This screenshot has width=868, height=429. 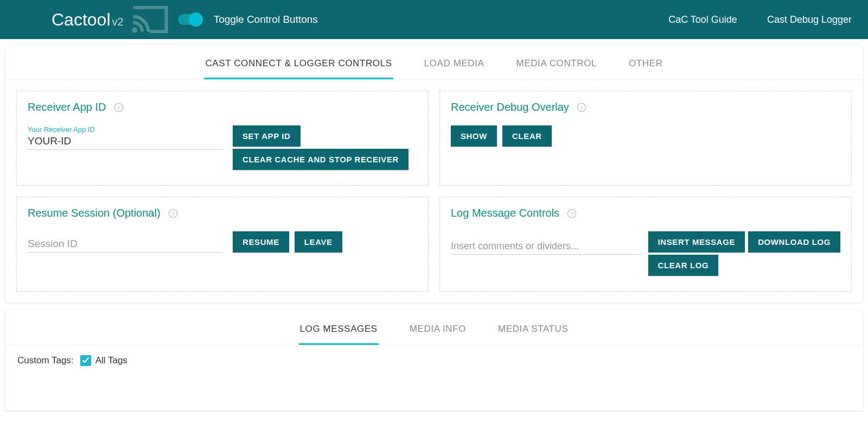 What do you see at coordinates (533, 329) in the screenshot?
I see `tab-media-status: MEDIA STATUS` at bounding box center [533, 329].